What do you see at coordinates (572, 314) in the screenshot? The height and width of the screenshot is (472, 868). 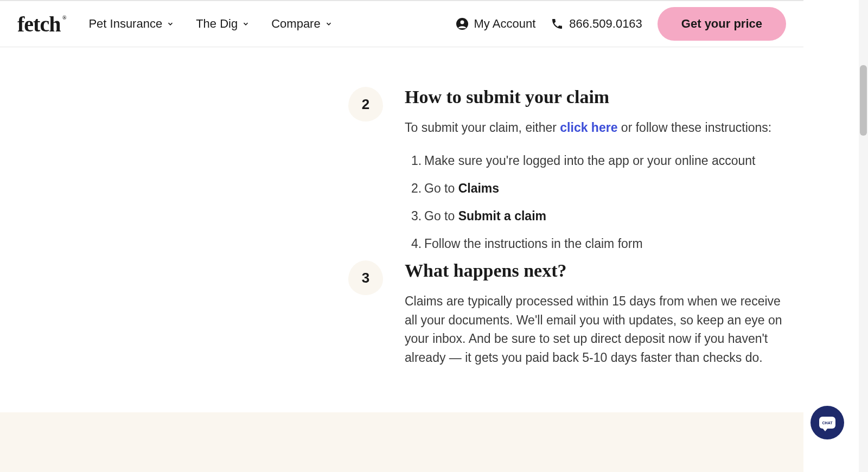 I see `step-3-section: 3 What happens next? Claims are typicall…` at bounding box center [572, 314].